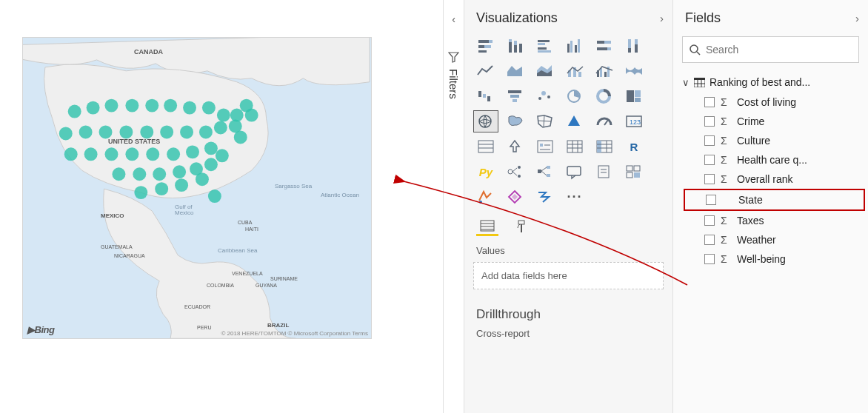  I want to click on table-type-icon, so click(699, 83).